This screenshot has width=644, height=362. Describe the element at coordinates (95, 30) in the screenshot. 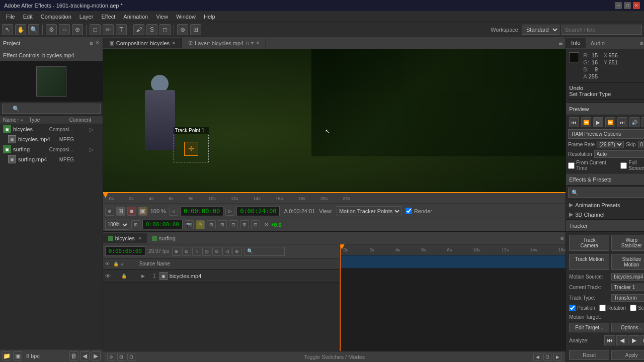

I see `tool-rect: □` at that location.